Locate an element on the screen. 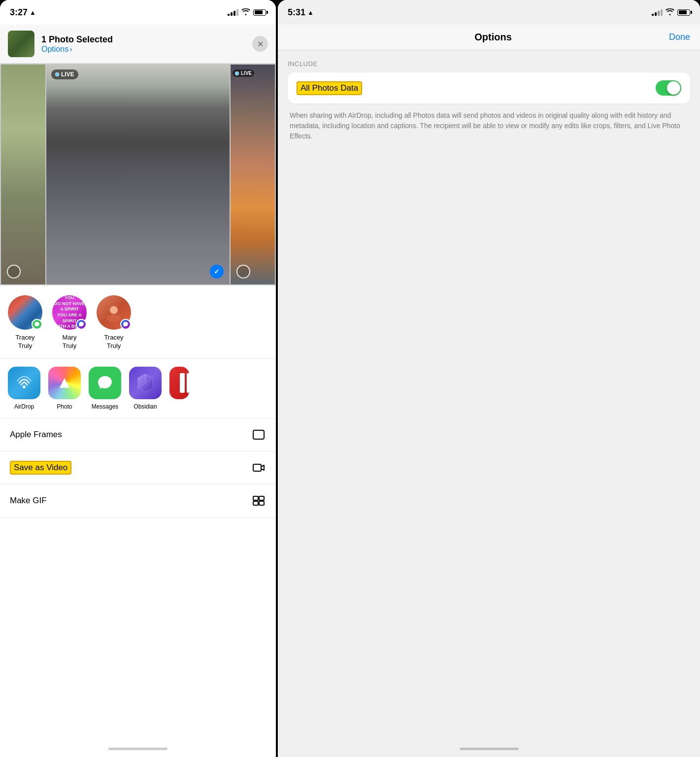 The height and width of the screenshot is (757, 700). options-title: Options is located at coordinates (493, 37).